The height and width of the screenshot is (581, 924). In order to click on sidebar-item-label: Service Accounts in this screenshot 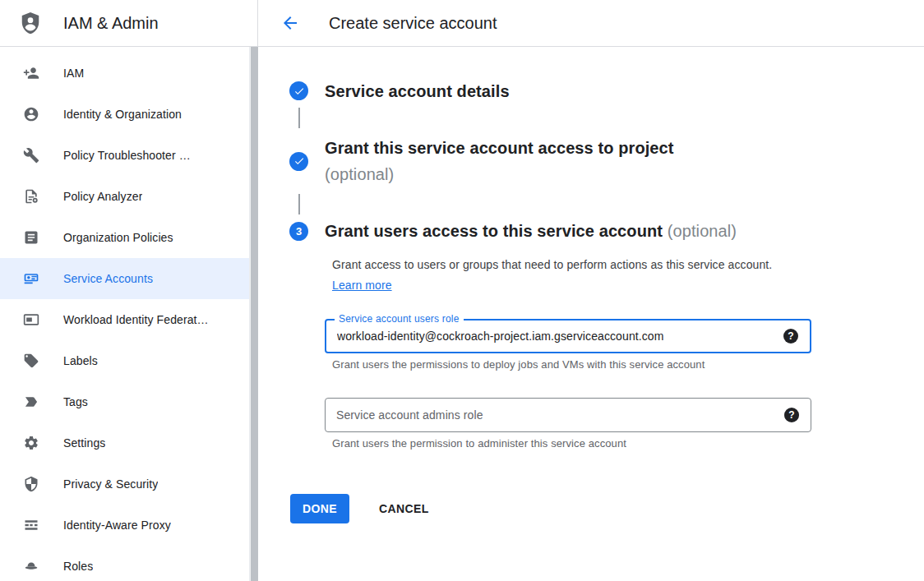, I will do `click(109, 279)`.